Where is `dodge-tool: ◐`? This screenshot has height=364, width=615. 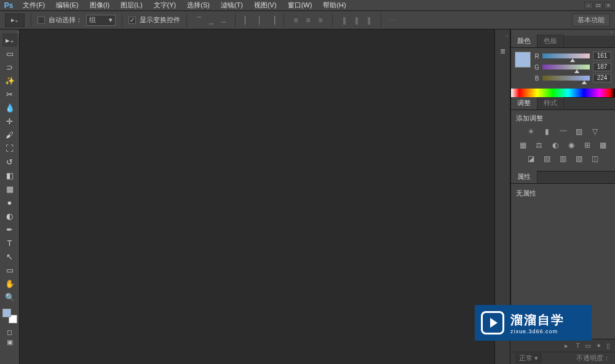 dodge-tool: ◐ is located at coordinates (10, 216).